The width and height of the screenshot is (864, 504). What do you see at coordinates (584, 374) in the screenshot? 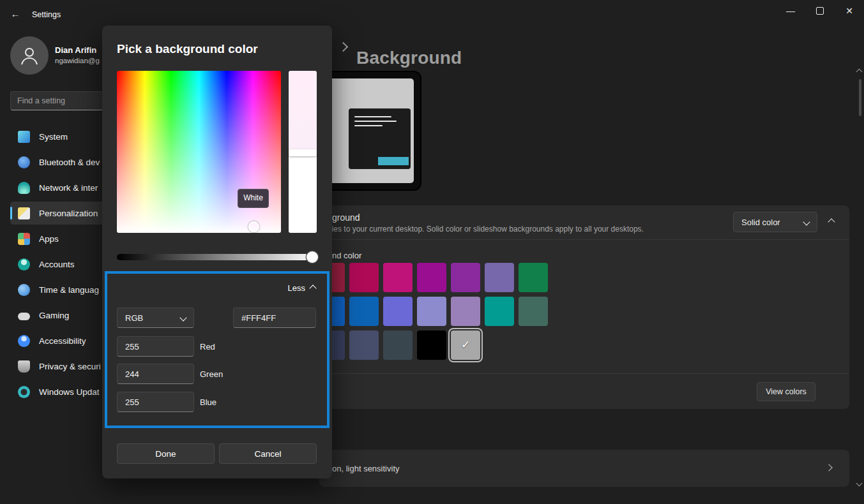
I see `divider` at bounding box center [584, 374].